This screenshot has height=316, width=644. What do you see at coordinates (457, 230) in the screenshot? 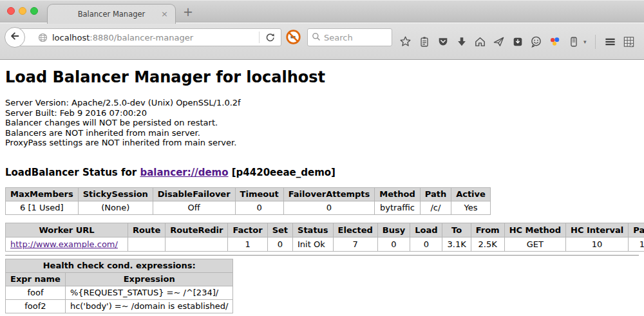
I see `col-to: To` at bounding box center [457, 230].